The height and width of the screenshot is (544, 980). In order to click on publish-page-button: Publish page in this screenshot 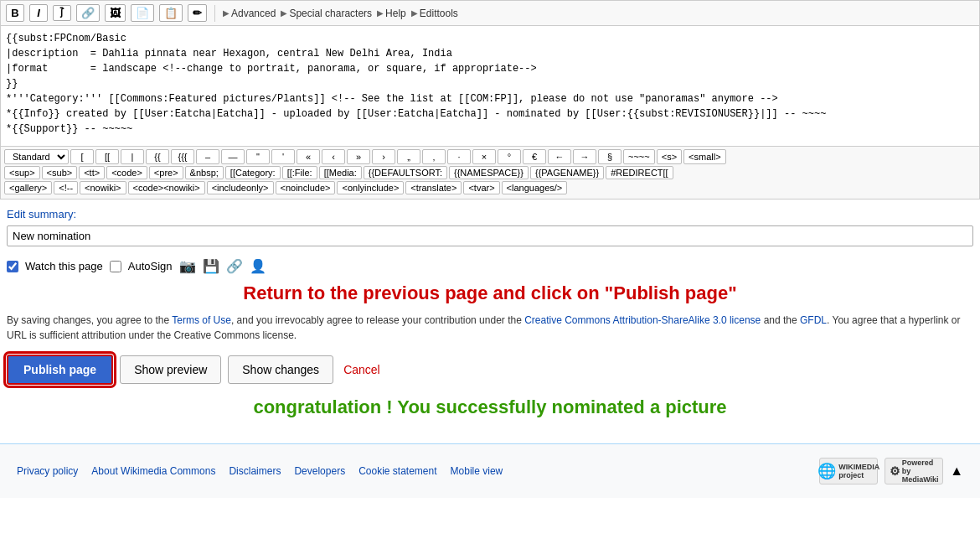, I will do `click(60, 370)`.